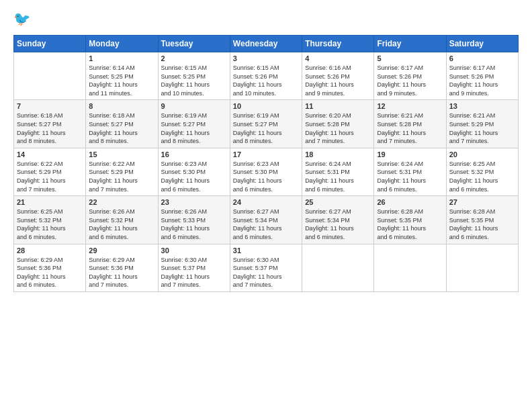 This screenshot has width=532, height=411. I want to click on calendar-cell: 4Sunrise: 6:16 AMSunset: 5:26 PMDaylight…, so click(339, 77).